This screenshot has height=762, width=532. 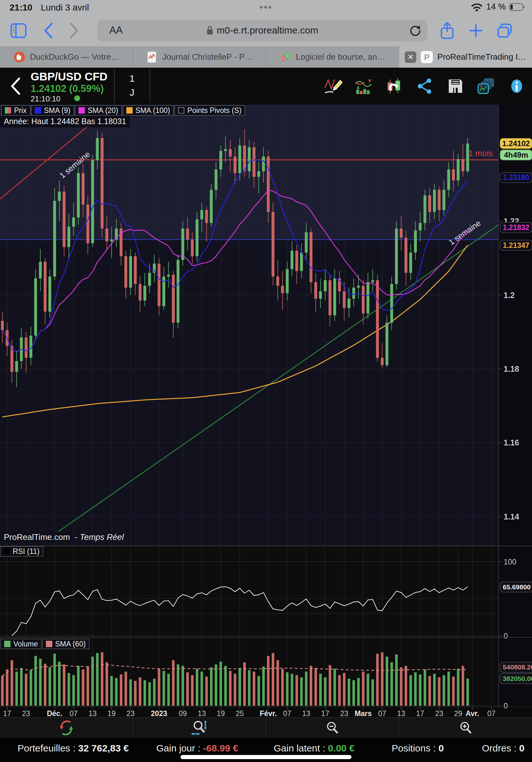 I want to click on tab-prorealtime-active: ✕ P ProRealTimeTrading I…, so click(x=466, y=57).